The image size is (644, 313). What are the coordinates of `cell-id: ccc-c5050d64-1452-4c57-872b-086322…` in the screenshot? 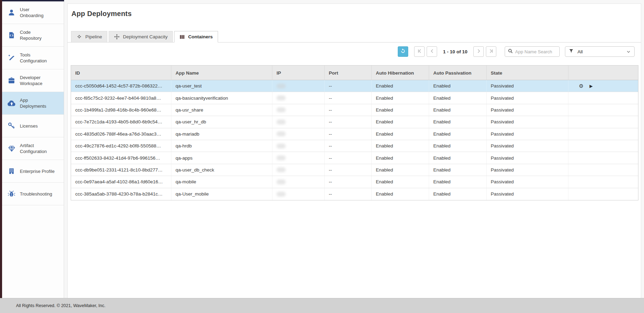 It's located at (121, 86).